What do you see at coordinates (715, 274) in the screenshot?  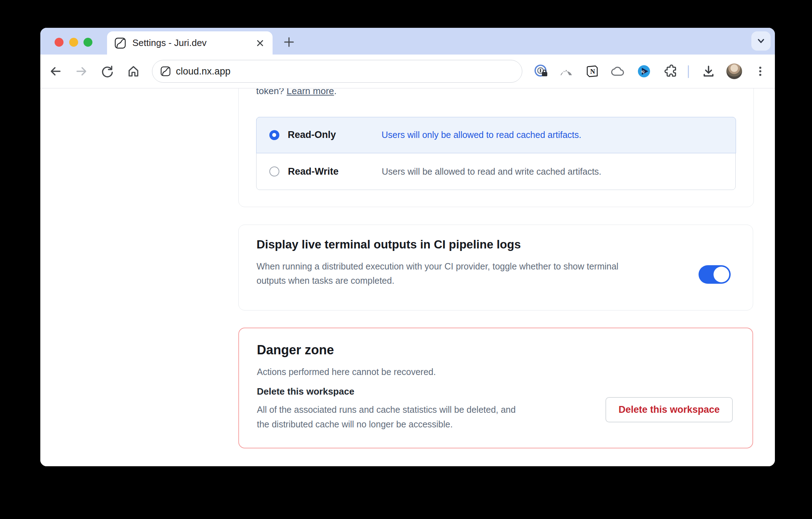 I see `terminal-outputs-toggle` at bounding box center [715, 274].